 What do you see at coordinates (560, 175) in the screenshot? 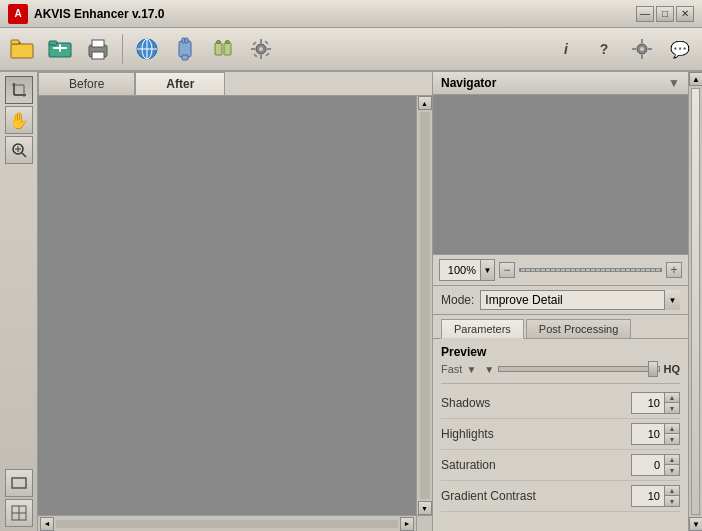
I see `navigator-preview` at bounding box center [560, 175].